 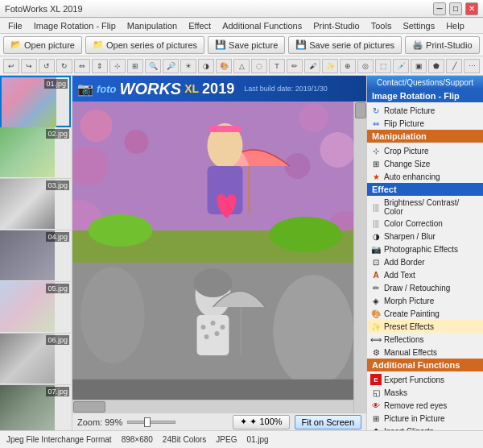 I want to click on folder-open-icon: 📂, so click(x=16, y=45).